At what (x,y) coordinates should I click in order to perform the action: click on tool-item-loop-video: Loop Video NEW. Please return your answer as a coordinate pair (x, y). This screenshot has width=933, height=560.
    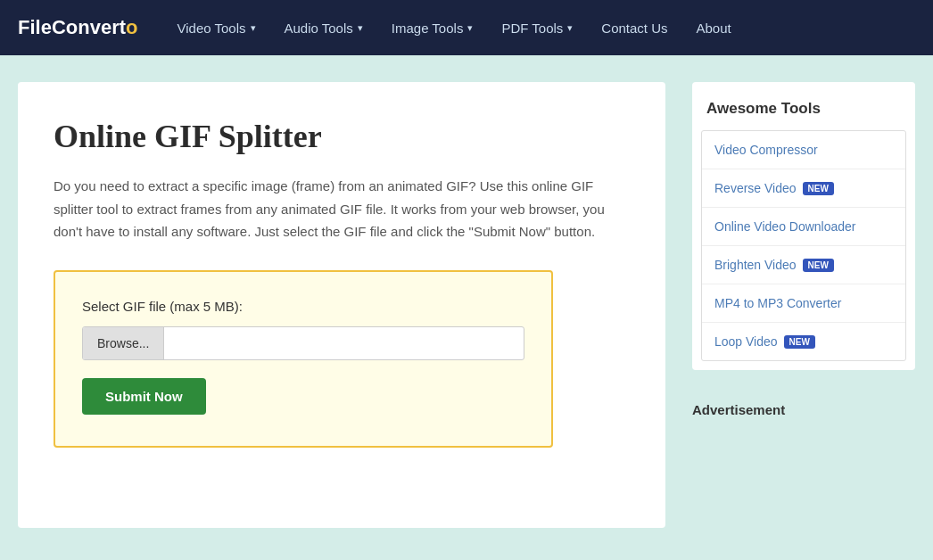
    Looking at the image, I should click on (804, 342).